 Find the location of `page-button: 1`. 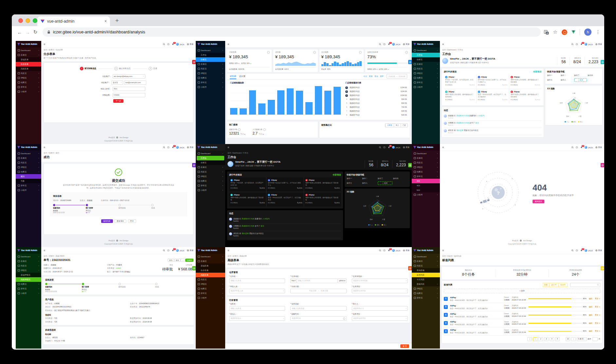

page-button: 1 is located at coordinates (535, 339).